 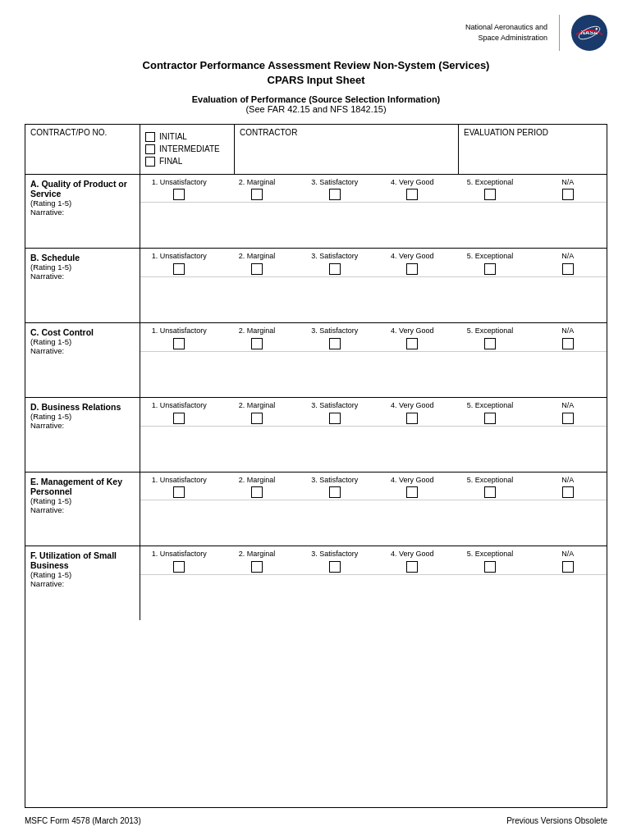 What do you see at coordinates (82, 276) in the screenshot?
I see `category-narrative-label-b: Narrative:` at bounding box center [82, 276].